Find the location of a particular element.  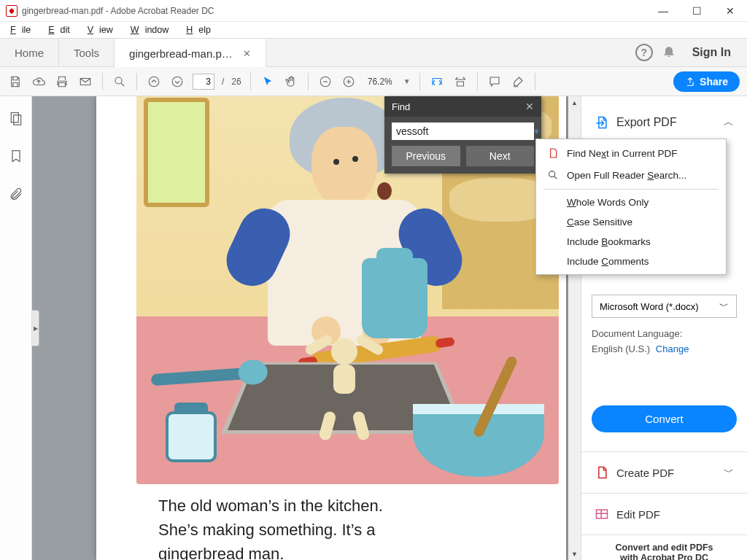

tabbar: Home Tools gingerbread-man.p… ✕ ? Sign I… is located at coordinates (374, 52).